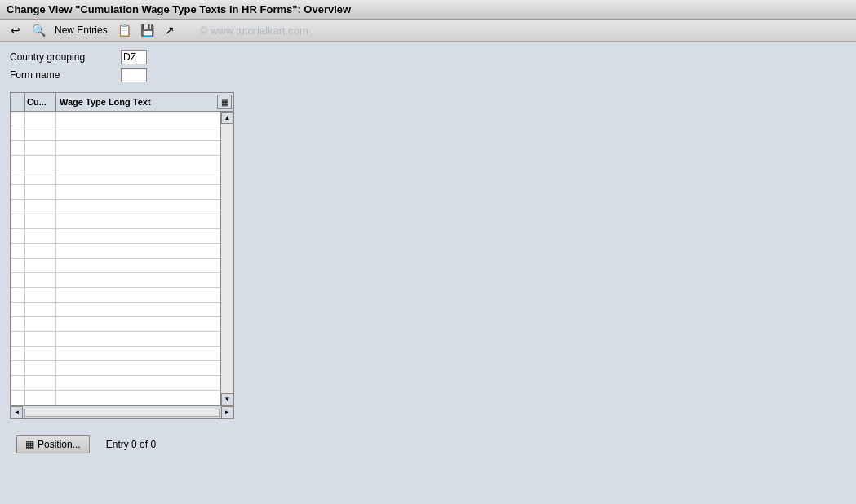  What do you see at coordinates (227, 413) in the screenshot?
I see `scroll-right-button: ►` at bounding box center [227, 413].